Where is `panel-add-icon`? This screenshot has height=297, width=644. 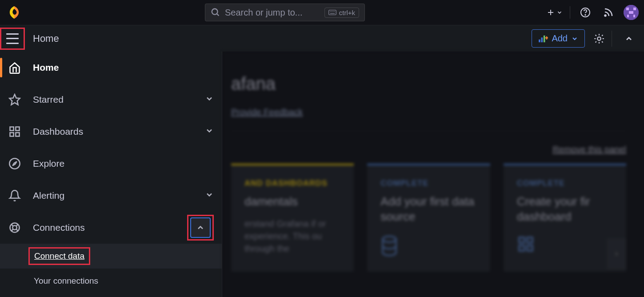 panel-add-icon is located at coordinates (543, 39).